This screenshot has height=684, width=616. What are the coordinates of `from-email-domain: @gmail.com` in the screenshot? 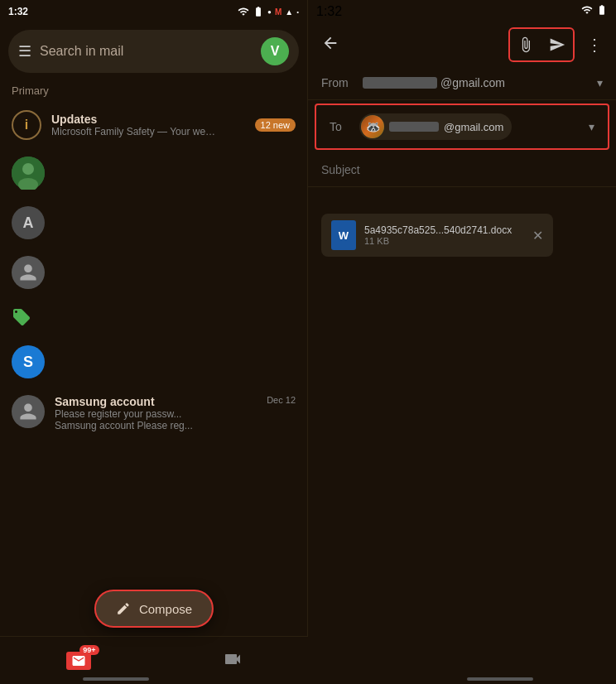 It's located at (515, 83).